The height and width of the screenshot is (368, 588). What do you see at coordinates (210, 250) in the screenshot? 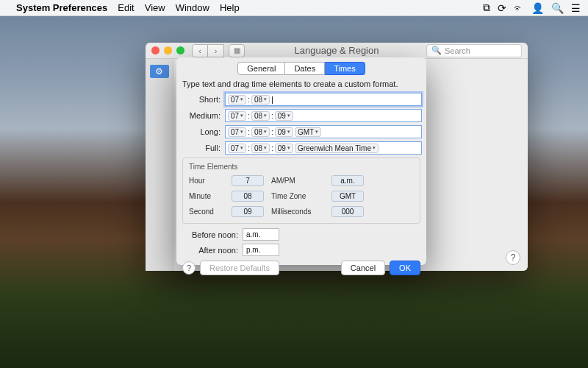
I see `after-noon-label: After noon:` at bounding box center [210, 250].